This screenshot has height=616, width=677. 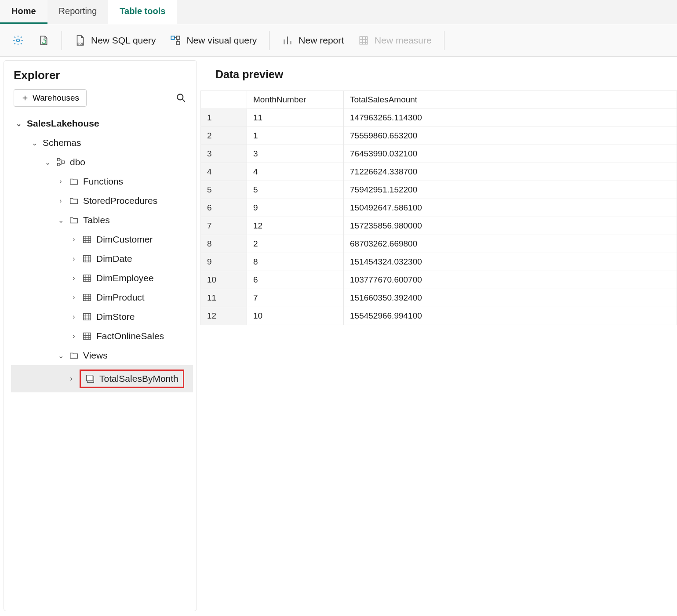 I want to click on new-measure-label: New measure, so click(x=403, y=40).